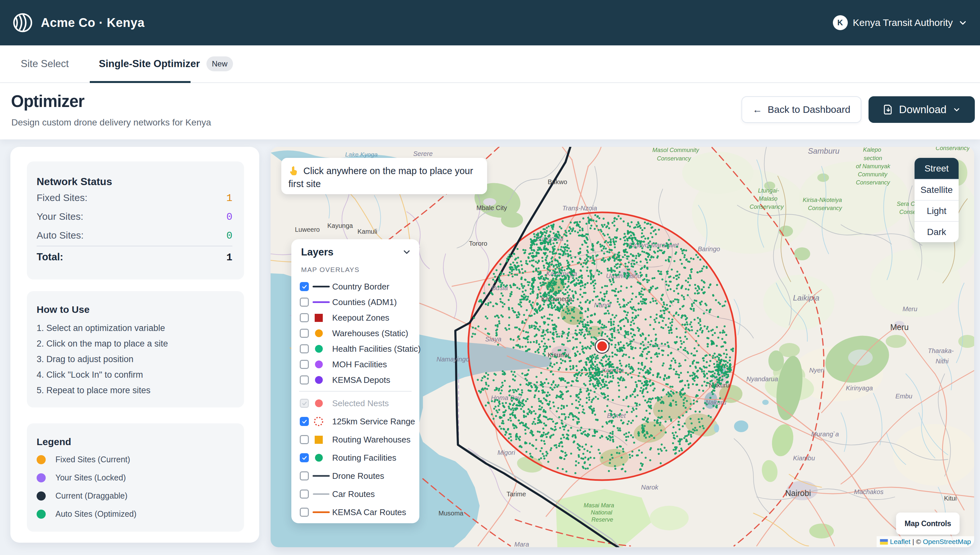 The height and width of the screenshot is (555, 980). I want to click on svg-text: Tharaka-, so click(941, 351).